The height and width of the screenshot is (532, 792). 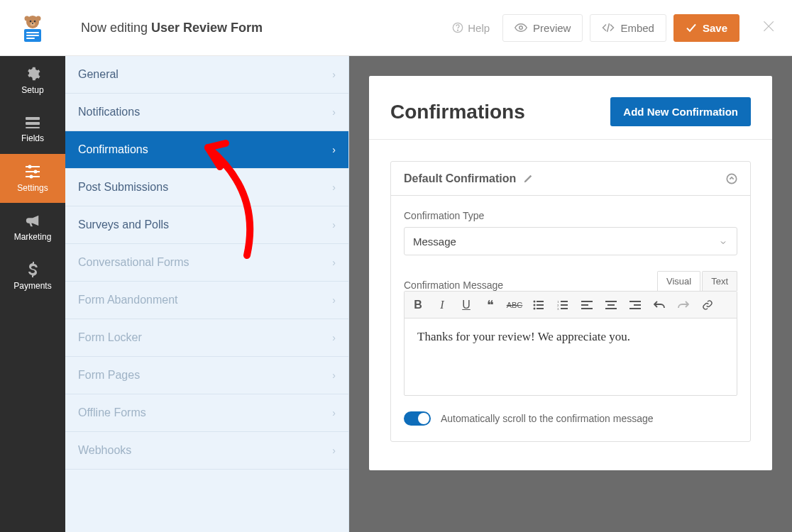 I want to click on primary-nav: Setup Fields Settings Marketing Payments, so click(x=33, y=266).